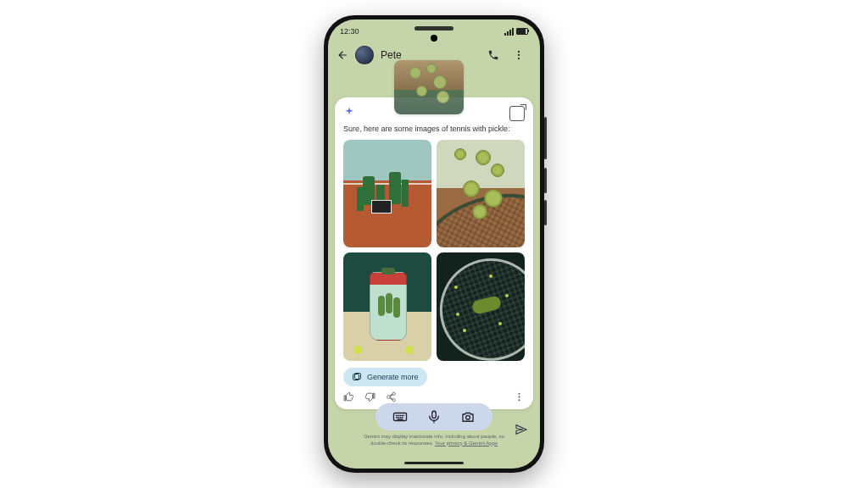 The height and width of the screenshot is (488, 868). I want to click on back-button, so click(342, 55).